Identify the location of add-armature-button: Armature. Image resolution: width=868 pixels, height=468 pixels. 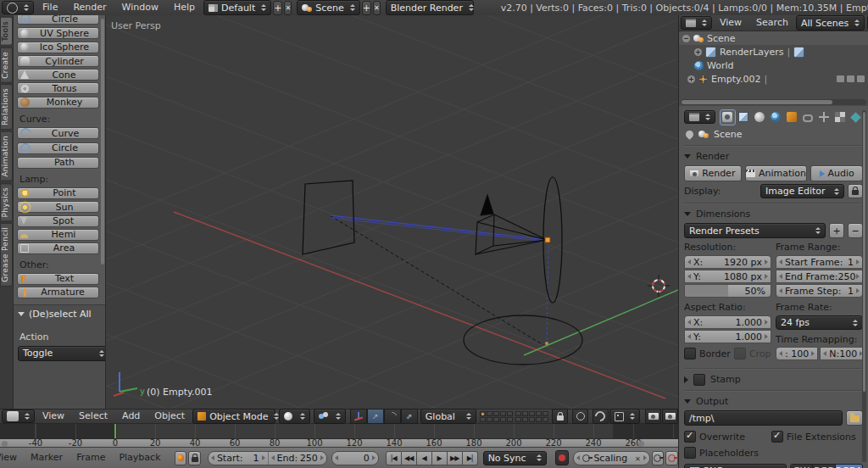
(58, 292).